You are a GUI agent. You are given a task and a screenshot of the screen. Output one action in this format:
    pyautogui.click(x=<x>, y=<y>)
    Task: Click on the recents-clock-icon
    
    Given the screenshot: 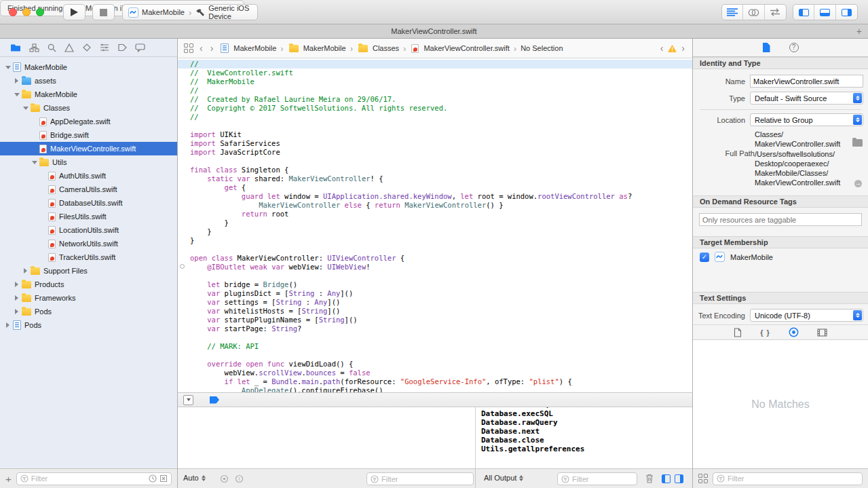 What is the action you would take?
    pyautogui.click(x=153, y=478)
    